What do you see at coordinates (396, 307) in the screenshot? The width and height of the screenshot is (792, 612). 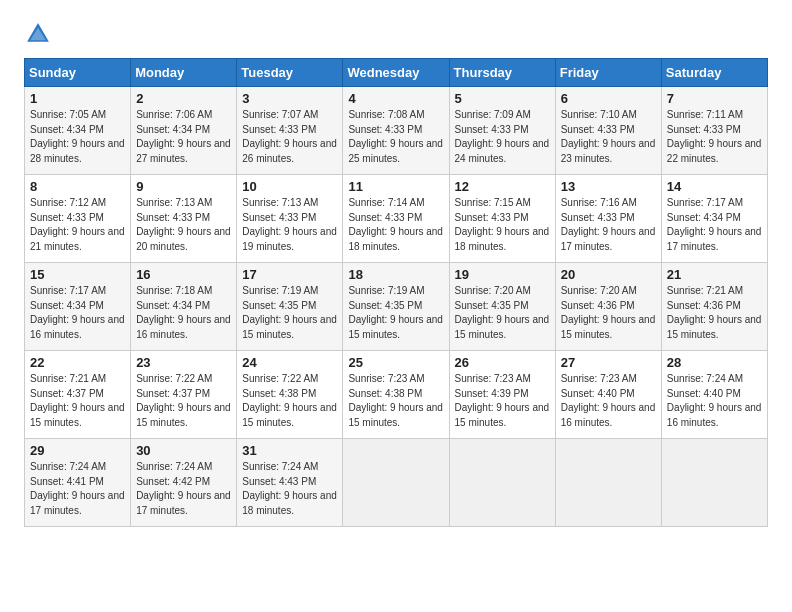 I see `calendar-cell: 18Sunrise: 7:19 AMSunset: 4:35 PMDayligh…` at bounding box center [396, 307].